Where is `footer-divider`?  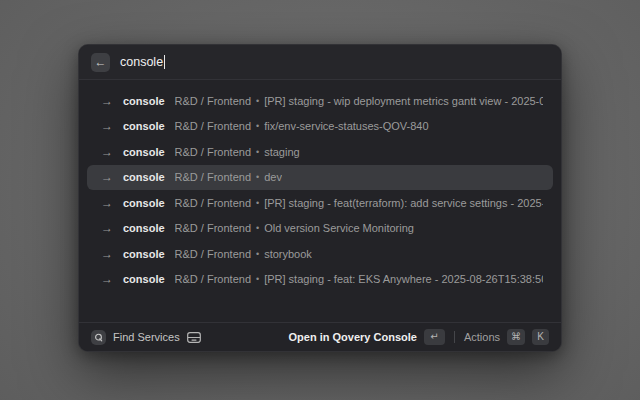
footer-divider is located at coordinates (454, 337).